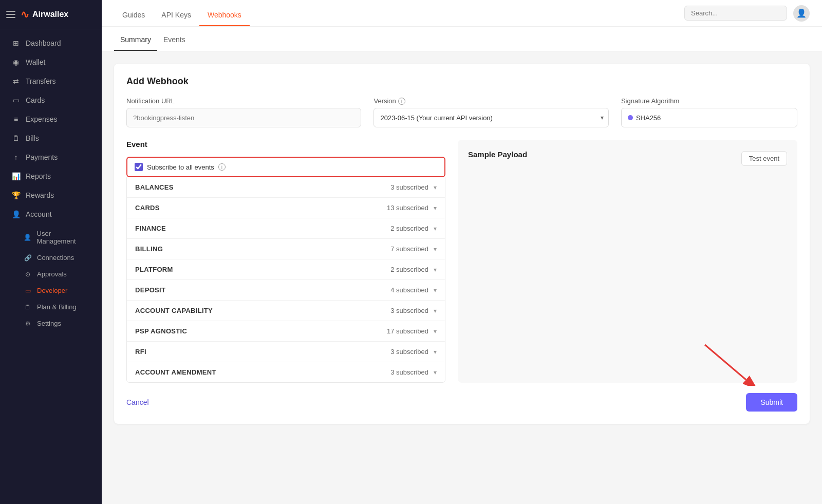 The height and width of the screenshot is (504, 822). I want to click on sidebar-item-connections: 🔗 Connections, so click(51, 258).